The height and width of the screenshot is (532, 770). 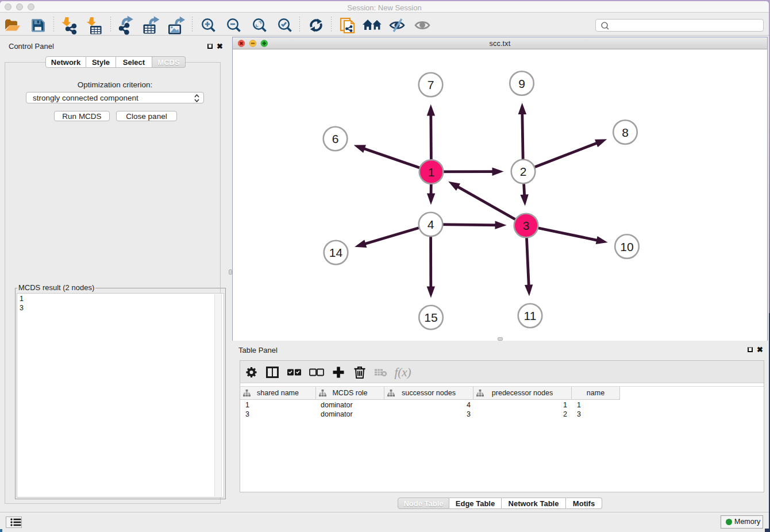 I want to click on svg-text: 14, so click(x=336, y=253).